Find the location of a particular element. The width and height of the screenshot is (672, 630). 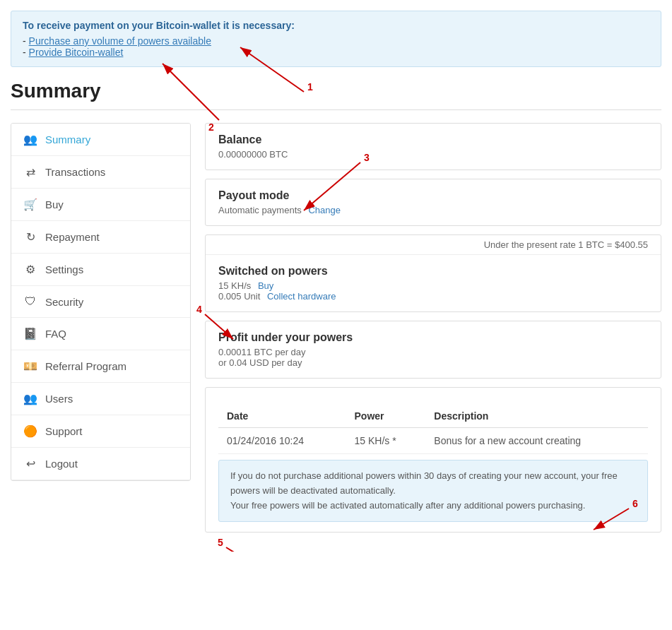

sidebar-label-buy: Buy is located at coordinates (54, 205).